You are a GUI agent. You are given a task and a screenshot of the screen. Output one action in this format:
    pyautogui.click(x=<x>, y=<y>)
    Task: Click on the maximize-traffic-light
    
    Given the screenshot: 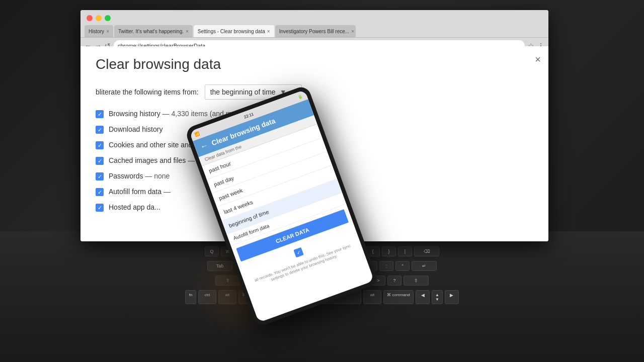 What is the action you would take?
    pyautogui.click(x=108, y=18)
    